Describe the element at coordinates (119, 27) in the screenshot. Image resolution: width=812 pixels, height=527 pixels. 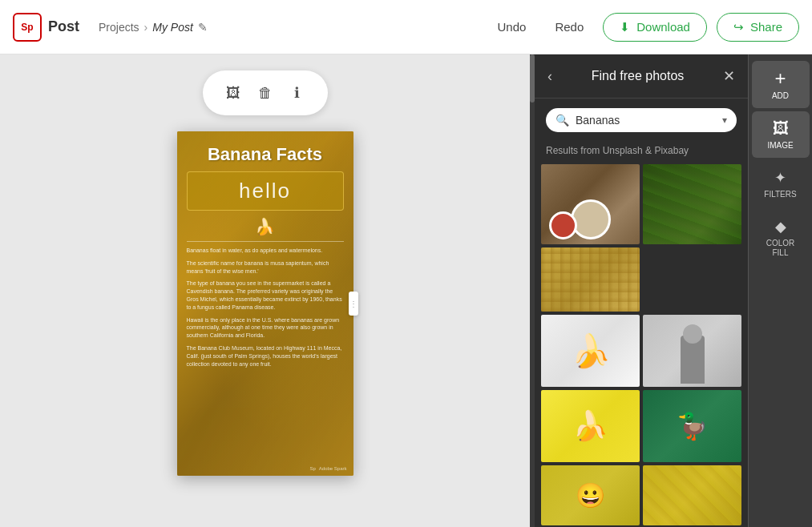
I see `breadcrumb-projects: Projects` at that location.